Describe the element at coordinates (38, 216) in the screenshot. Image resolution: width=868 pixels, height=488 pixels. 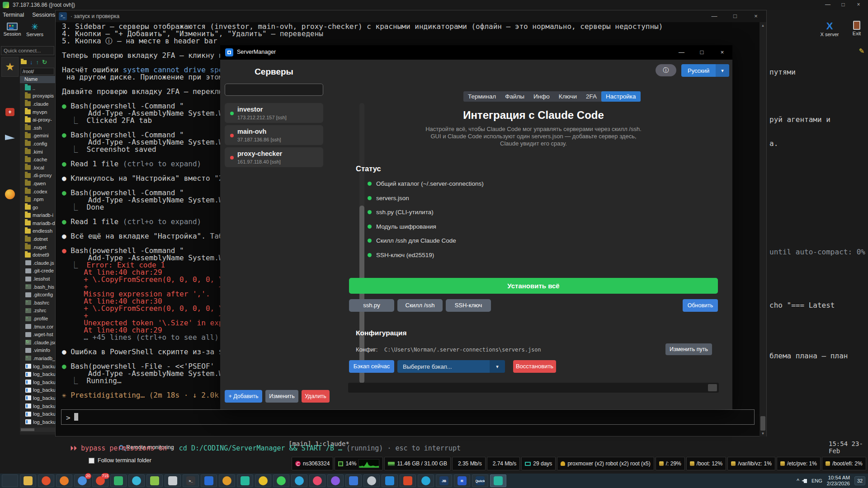
I see `file-row: mariadb-i` at that location.